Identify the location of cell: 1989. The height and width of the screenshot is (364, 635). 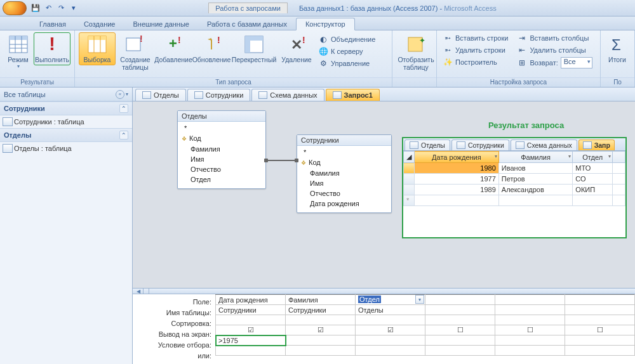
(457, 190).